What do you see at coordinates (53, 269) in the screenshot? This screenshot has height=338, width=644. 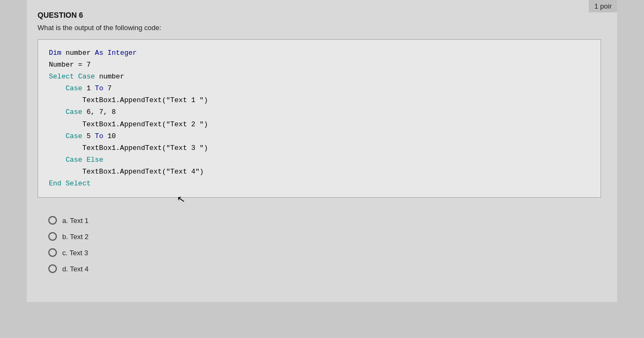 I see `radio-d` at bounding box center [53, 269].